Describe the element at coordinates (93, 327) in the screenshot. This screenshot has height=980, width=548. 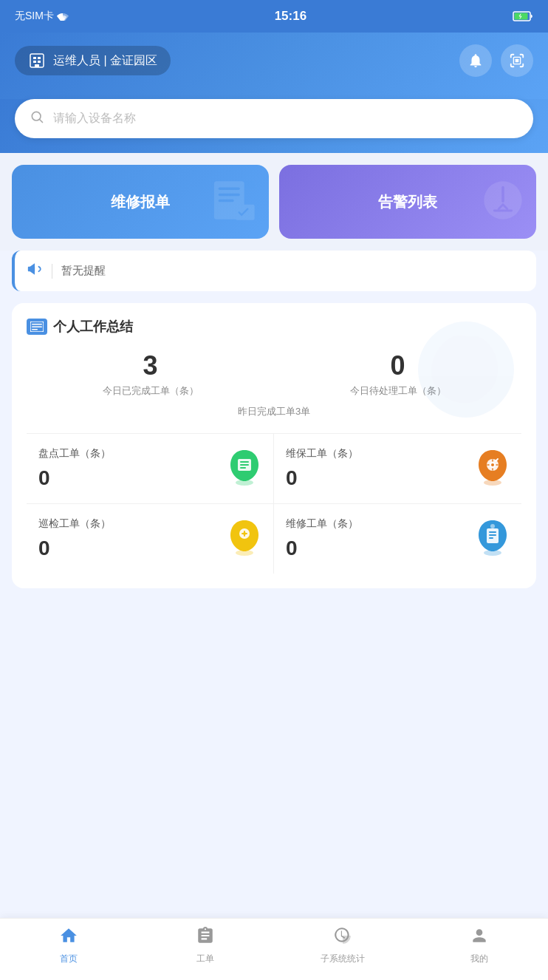
I see `work-summary-title-text: 个人工作总结` at that location.